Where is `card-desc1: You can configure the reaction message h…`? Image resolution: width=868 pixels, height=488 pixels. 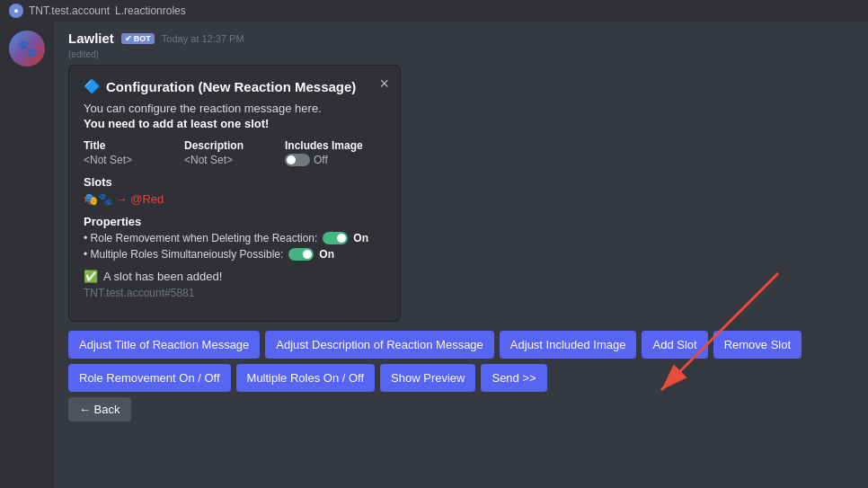
card-desc1: You can configure the reaction message h… is located at coordinates (235, 108).